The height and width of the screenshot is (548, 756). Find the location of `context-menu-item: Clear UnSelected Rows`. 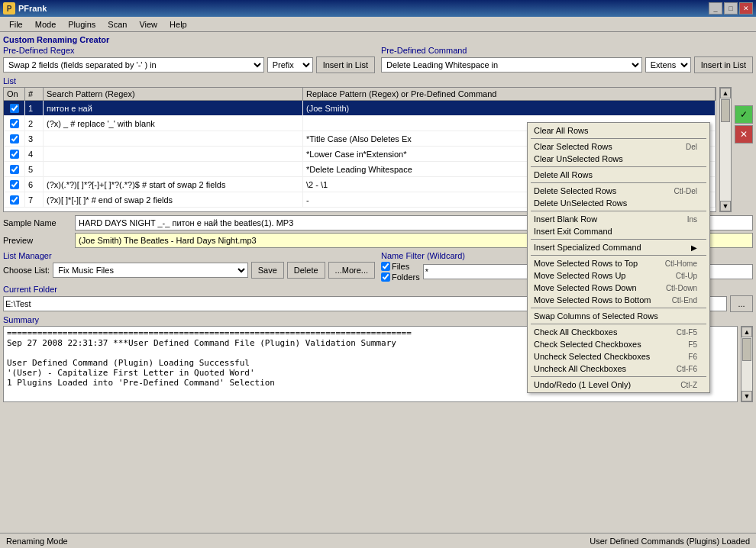

context-menu-item: Clear UnSelected Rows is located at coordinates (619, 159).